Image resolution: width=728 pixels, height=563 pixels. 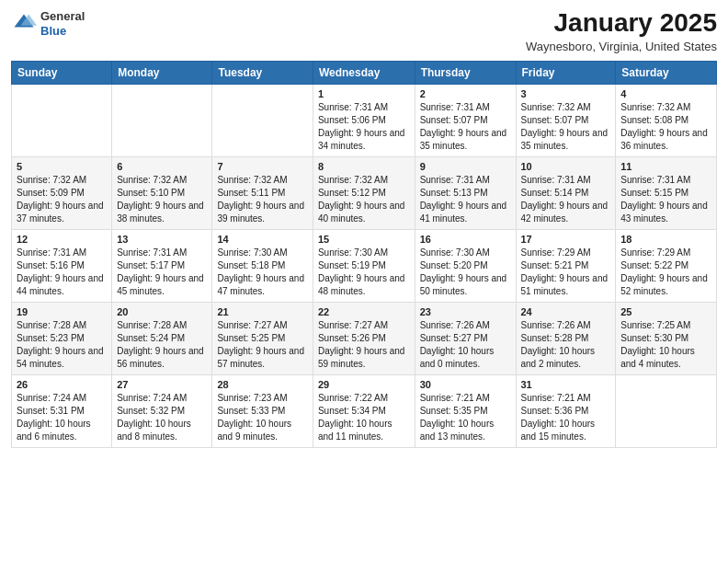 I want to click on calendar-cell: 3Sunrise: 7:32 AMSunset: 5:07 PMDaylight…, so click(x=566, y=120).